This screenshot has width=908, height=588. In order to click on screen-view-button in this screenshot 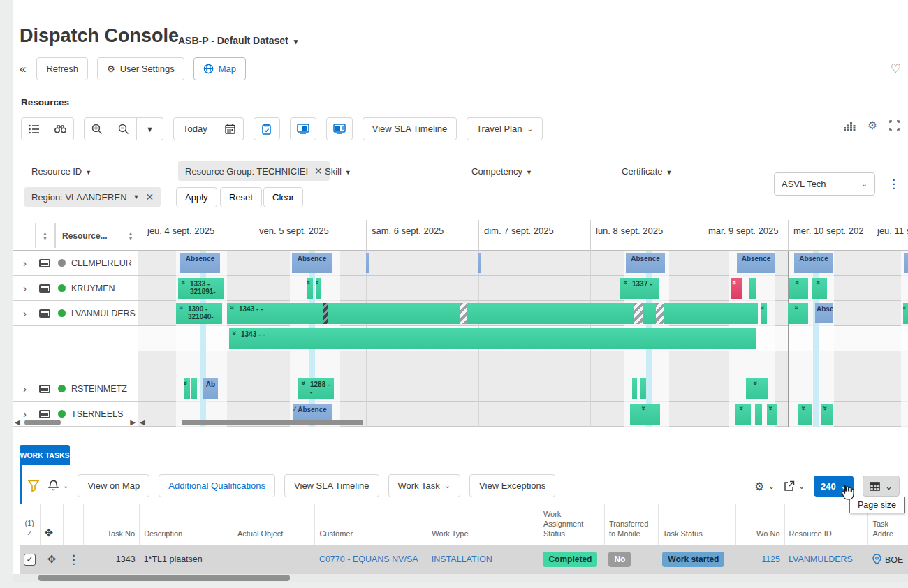, I will do `click(303, 128)`.